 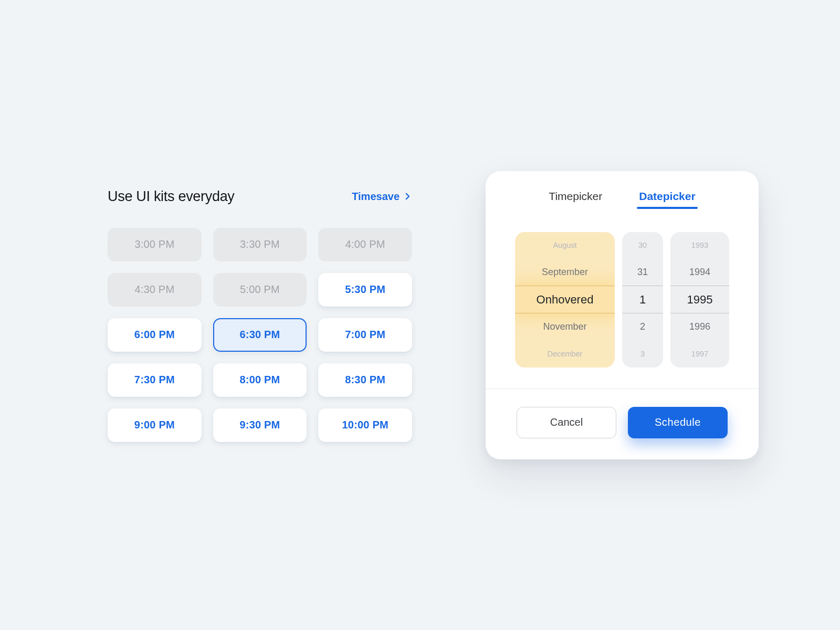 What do you see at coordinates (643, 246) in the screenshot?
I see `wheel-row: 30` at bounding box center [643, 246].